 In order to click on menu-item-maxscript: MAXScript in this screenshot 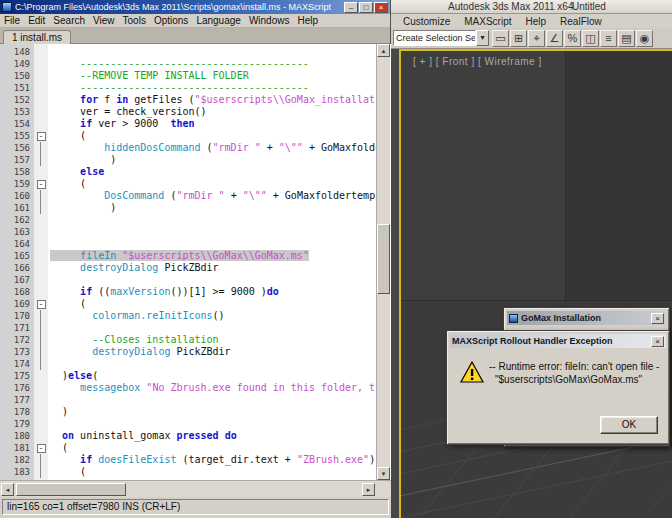, I will do `click(488, 22)`.